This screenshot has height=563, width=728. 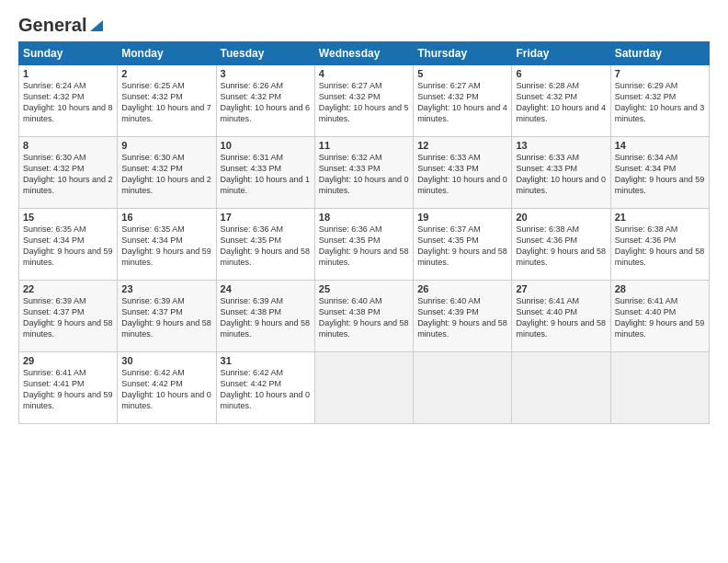 I want to click on day-number: 9, so click(x=166, y=145).